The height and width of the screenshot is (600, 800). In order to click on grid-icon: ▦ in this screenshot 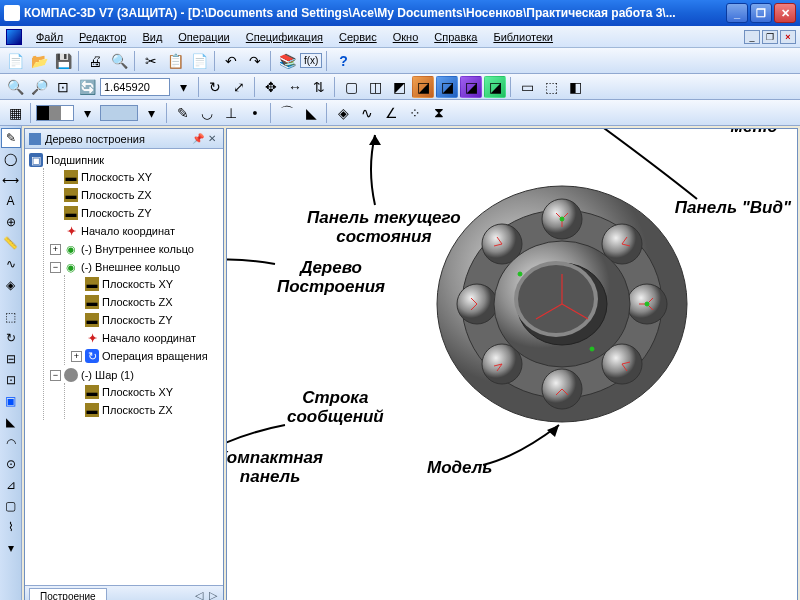, I will do `click(15, 113)`.